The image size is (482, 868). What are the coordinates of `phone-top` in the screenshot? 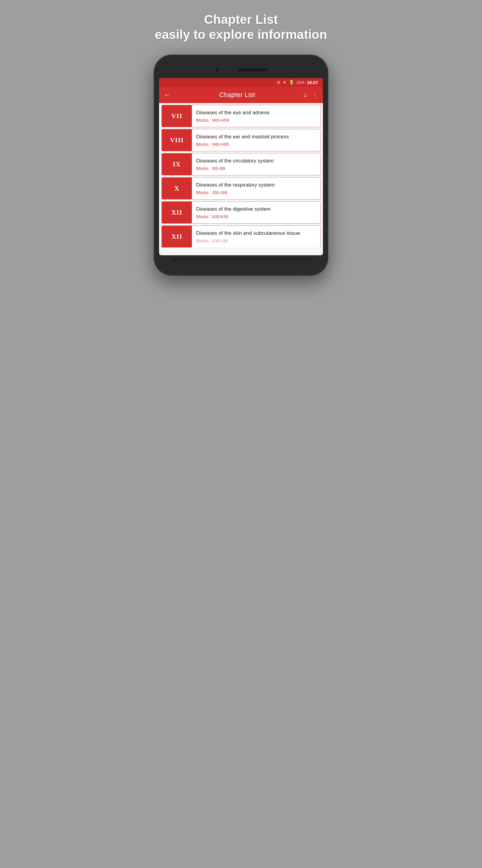 It's located at (241, 71).